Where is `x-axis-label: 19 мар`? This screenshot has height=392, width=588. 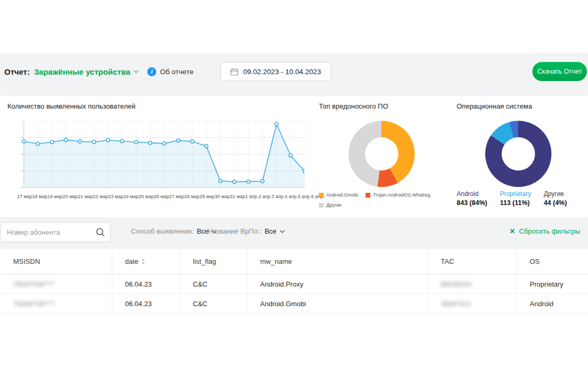 x-axis-label: 19 мар is located at coordinates (55, 197).